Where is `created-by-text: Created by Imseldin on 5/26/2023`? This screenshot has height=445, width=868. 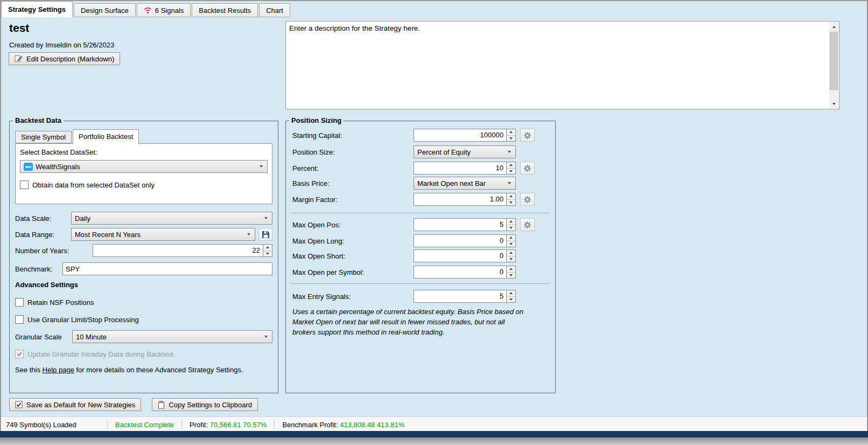 created-by-text: Created by Imseldin on 5/26/2023 is located at coordinates (61, 45).